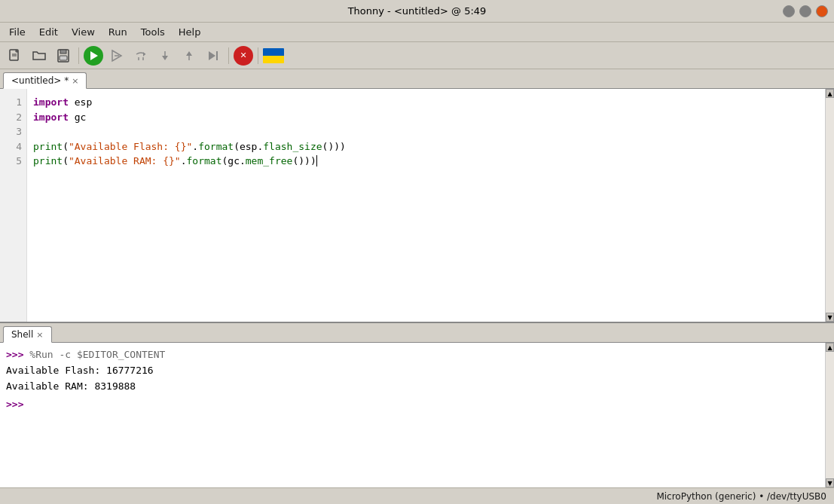  What do you see at coordinates (80, 371) in the screenshot?
I see `shell-output-1: Available Flash: 16777216` at bounding box center [80, 371].